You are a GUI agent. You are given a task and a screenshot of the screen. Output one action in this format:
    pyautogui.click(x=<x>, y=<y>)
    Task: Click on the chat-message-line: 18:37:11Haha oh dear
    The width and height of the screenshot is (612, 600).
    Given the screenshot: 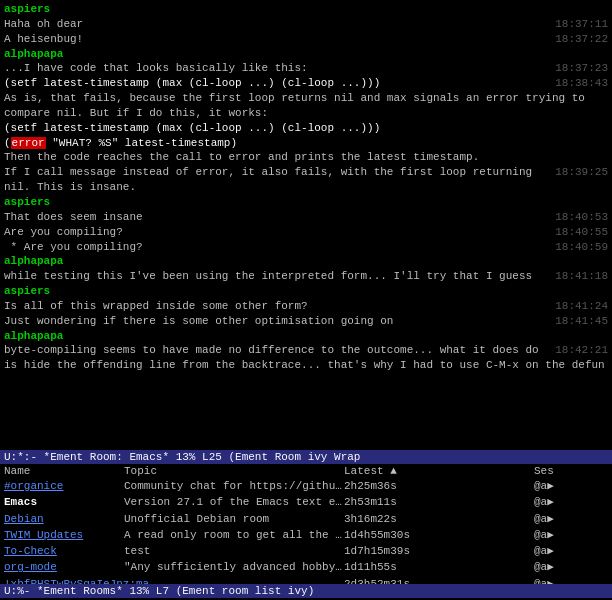 What is the action you would take?
    pyautogui.click(x=306, y=24)
    